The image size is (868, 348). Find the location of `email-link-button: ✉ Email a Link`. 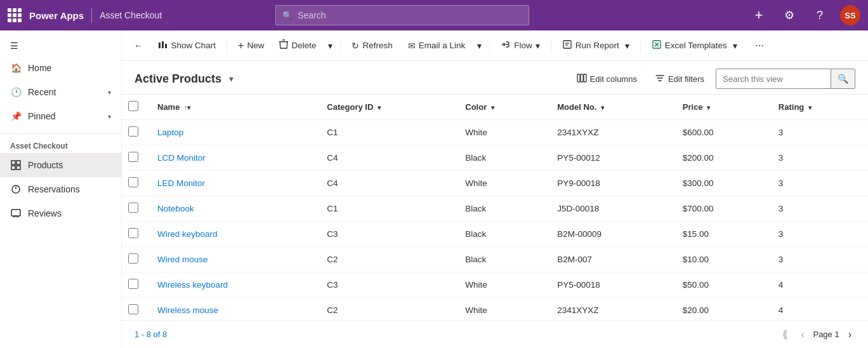

email-link-button: ✉ Email a Link is located at coordinates (437, 46).